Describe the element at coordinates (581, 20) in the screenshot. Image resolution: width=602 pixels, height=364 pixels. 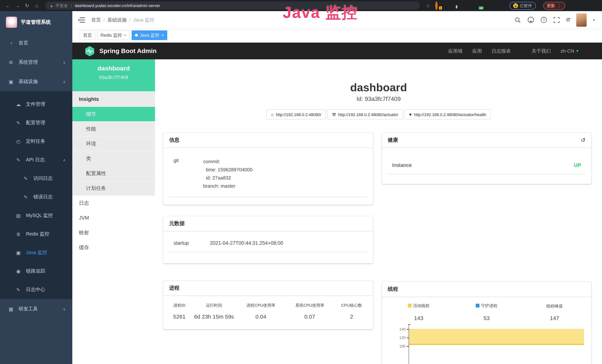
I see `avatar` at that location.